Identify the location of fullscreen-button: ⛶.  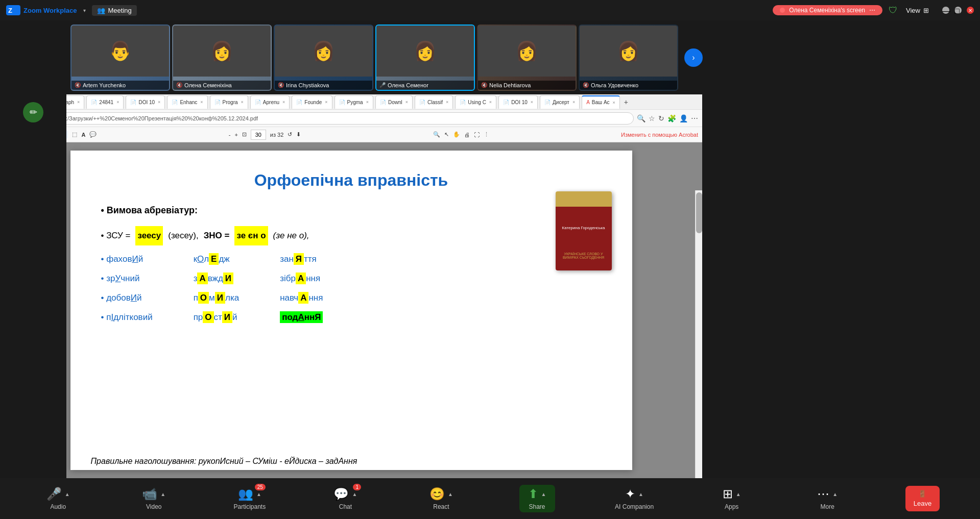
(477, 135).